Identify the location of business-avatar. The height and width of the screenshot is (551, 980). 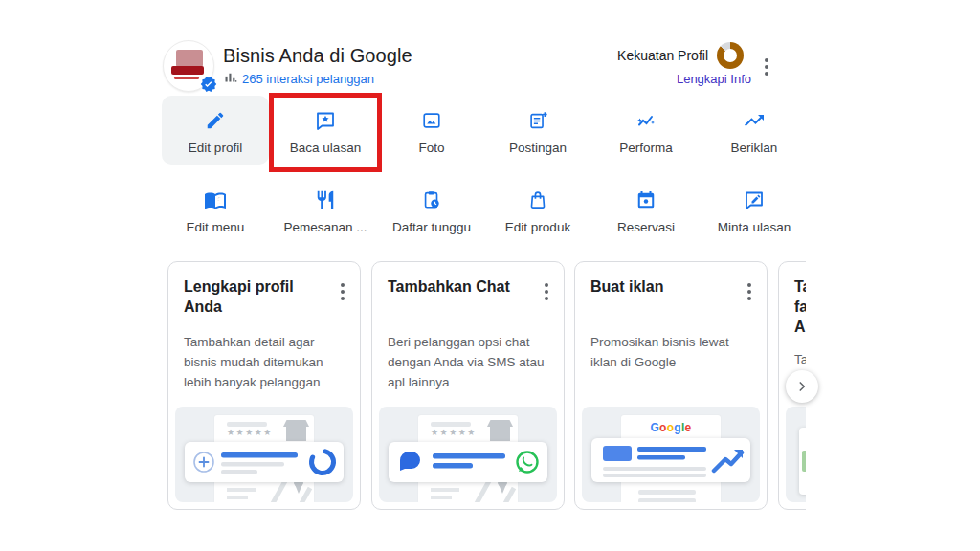
(189, 66).